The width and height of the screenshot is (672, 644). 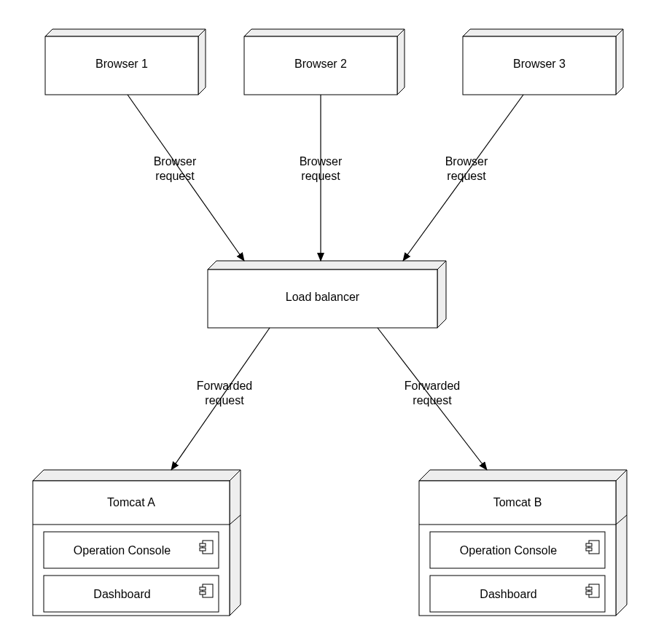 I want to click on label-edge-forwarded-request-1: Forwarded request, so click(x=224, y=393).